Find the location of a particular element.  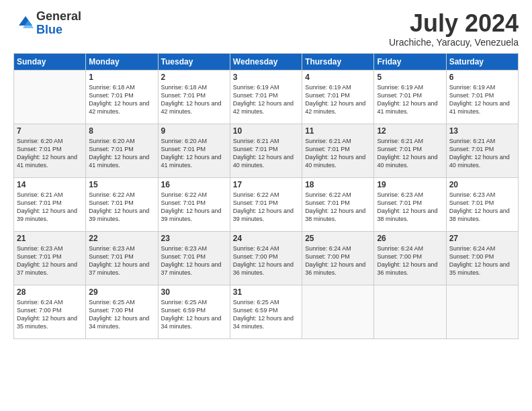

day-number: 2 is located at coordinates (194, 77).